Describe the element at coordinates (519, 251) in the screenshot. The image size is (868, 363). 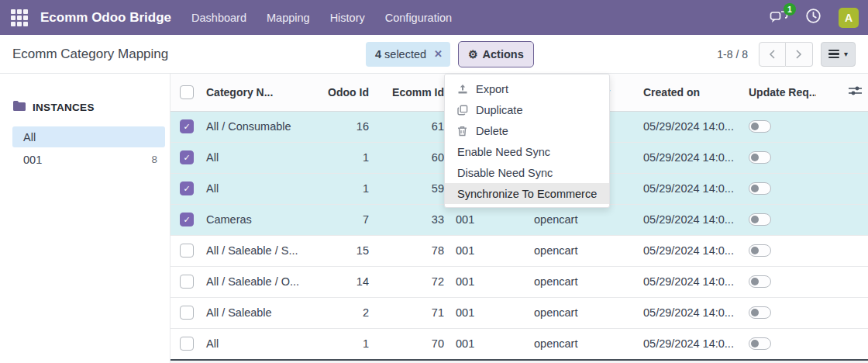
I see `table-row: All / Saleable / S... 15 78 001 opencart…` at that location.